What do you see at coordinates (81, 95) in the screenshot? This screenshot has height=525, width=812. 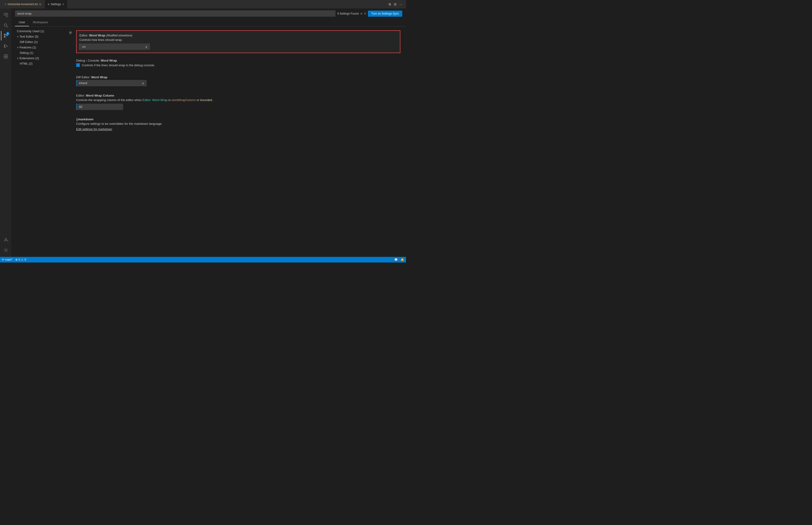 I see `wrap-column-prefix: Editor:` at bounding box center [81, 95].